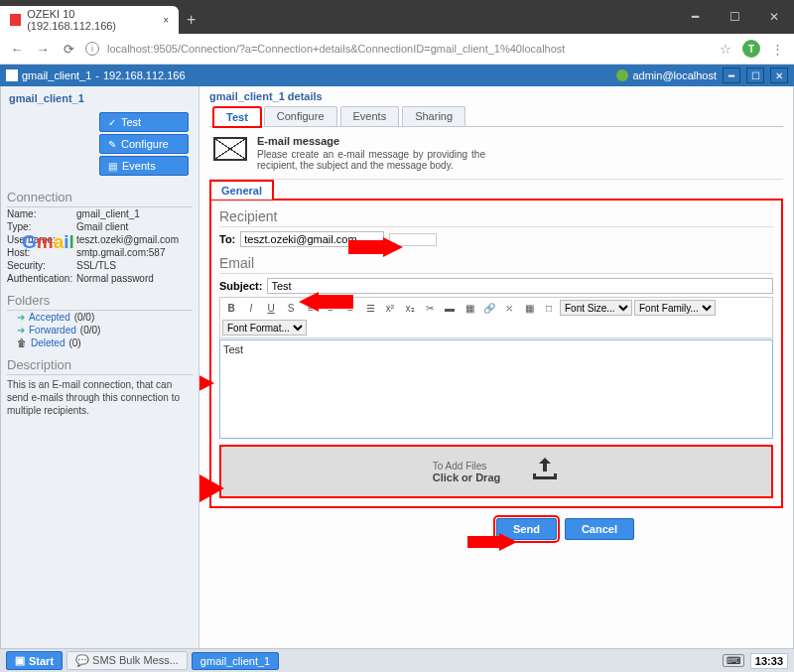 Image resolution: width=794 pixels, height=672 pixels. I want to click on header-user: admin@localhost, so click(675, 75).